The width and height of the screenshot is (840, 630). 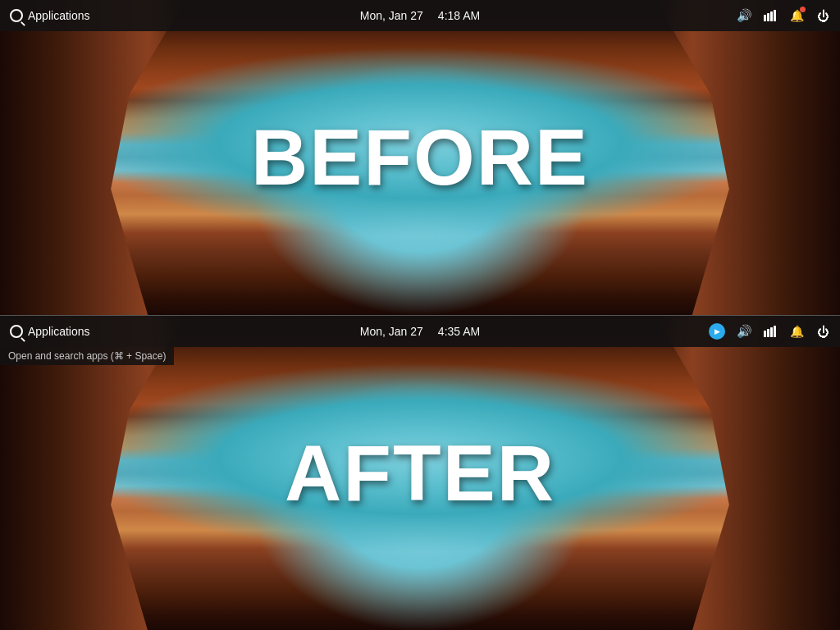 I want to click on applications-tooltip: Open and search apps (⌘ + Space), so click(x=87, y=356).